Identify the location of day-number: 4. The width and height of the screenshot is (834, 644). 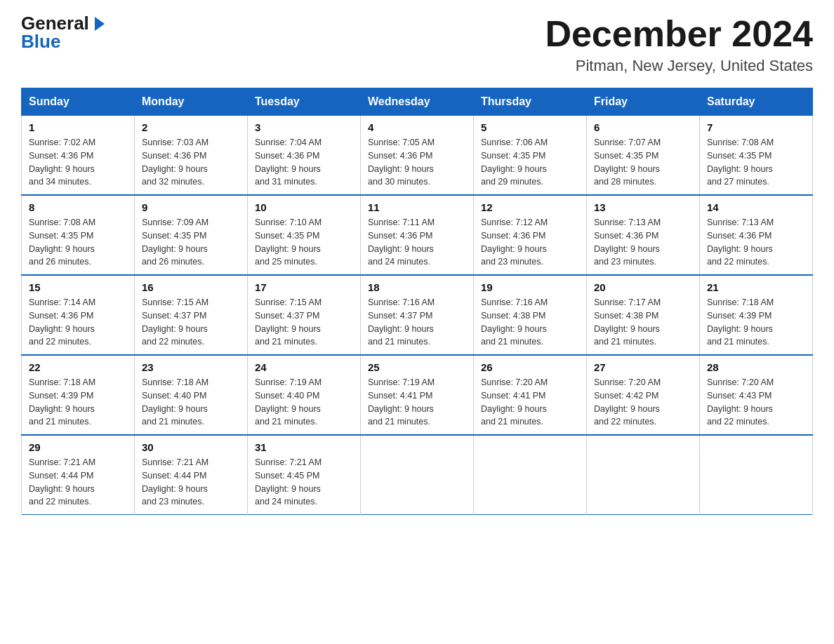
(417, 128).